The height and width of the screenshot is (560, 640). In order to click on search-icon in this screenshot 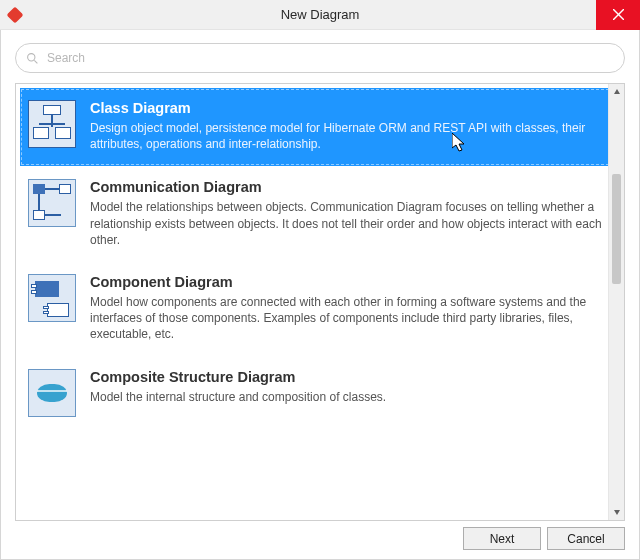, I will do `click(32, 58)`.